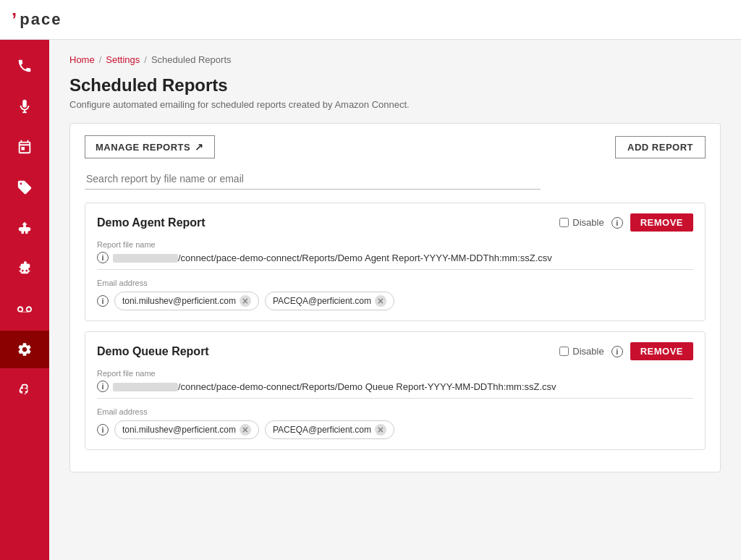  I want to click on email-info-icon-demo-queue: i, so click(103, 430).